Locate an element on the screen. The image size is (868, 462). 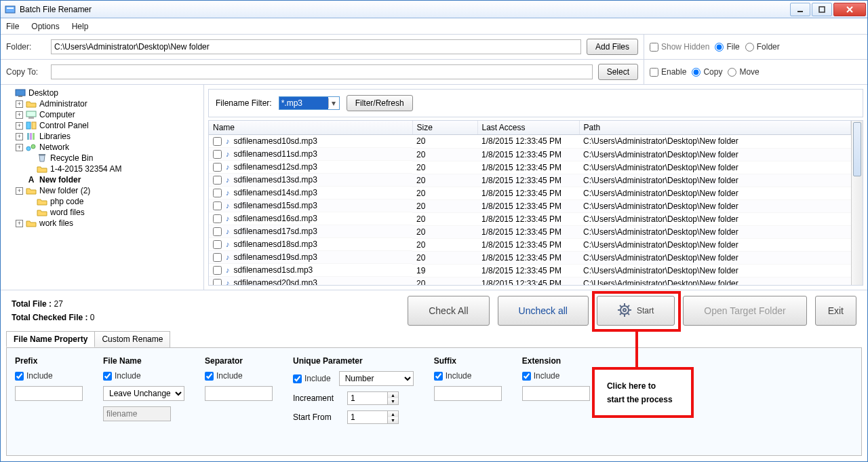
add-files-button: Add Files is located at coordinates (612, 47).